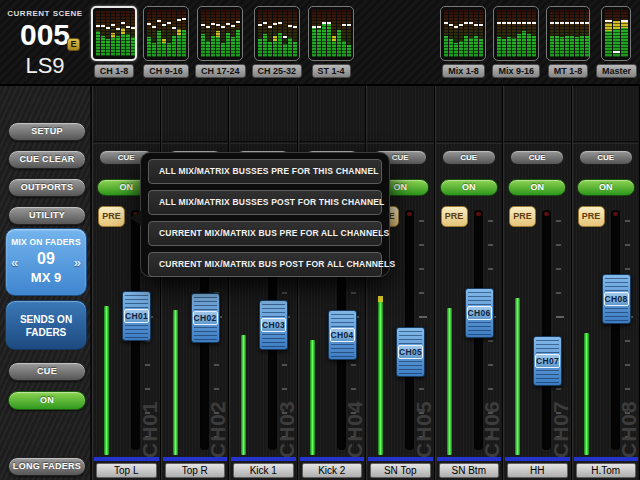 This screenshot has height=480, width=640. I want to click on master-on-button: ON, so click(47, 400).